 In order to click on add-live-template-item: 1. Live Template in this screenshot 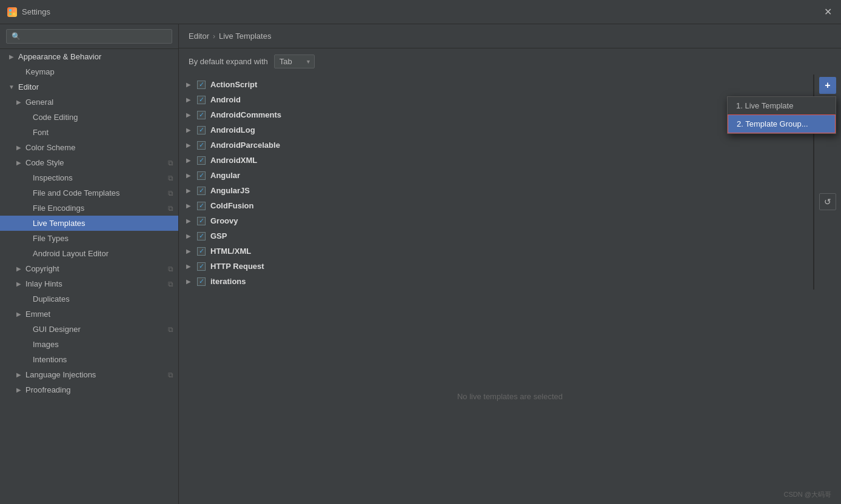, I will do `click(782, 105)`.